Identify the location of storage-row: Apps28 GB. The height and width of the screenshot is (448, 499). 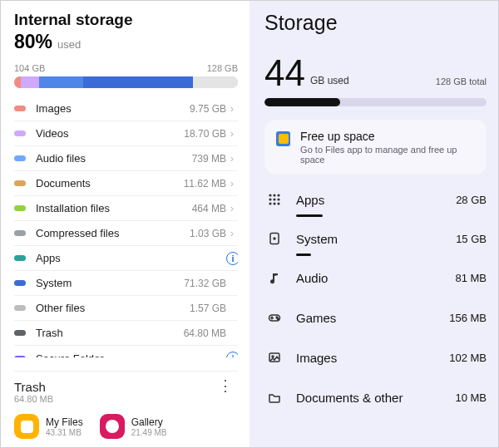
(376, 199).